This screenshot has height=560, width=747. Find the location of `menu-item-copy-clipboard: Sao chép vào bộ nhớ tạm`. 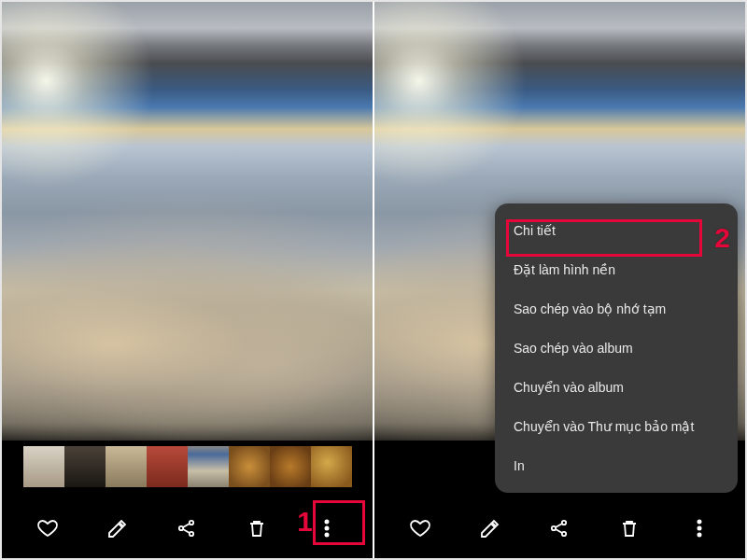

menu-item-copy-clipboard: Sao chép vào bộ nhớ tạm is located at coordinates (616, 309).